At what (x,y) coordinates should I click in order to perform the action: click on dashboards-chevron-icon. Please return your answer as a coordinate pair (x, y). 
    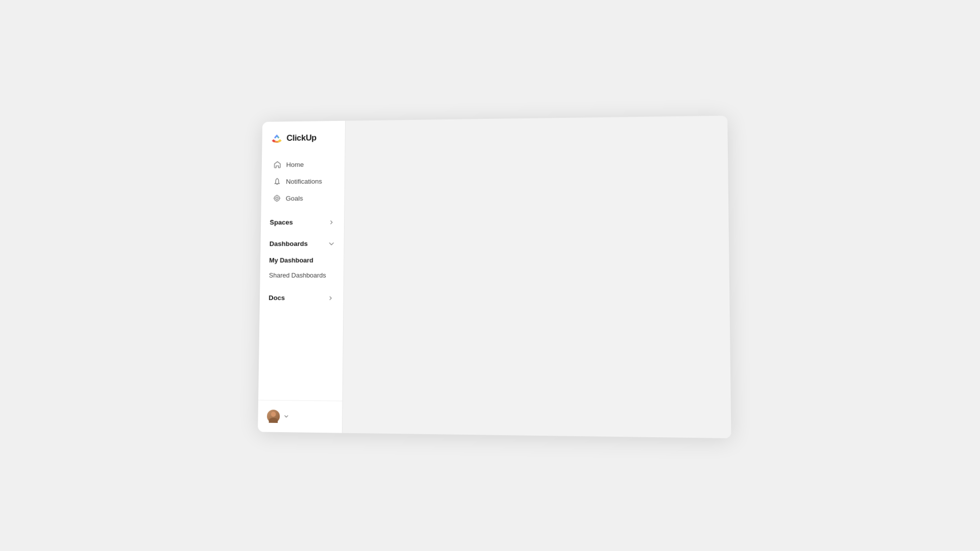
    Looking at the image, I should click on (332, 244).